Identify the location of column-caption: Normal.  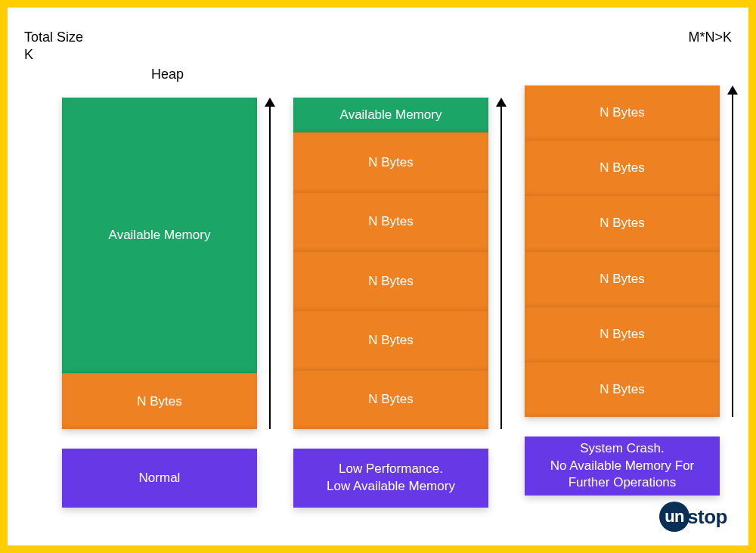
(160, 478).